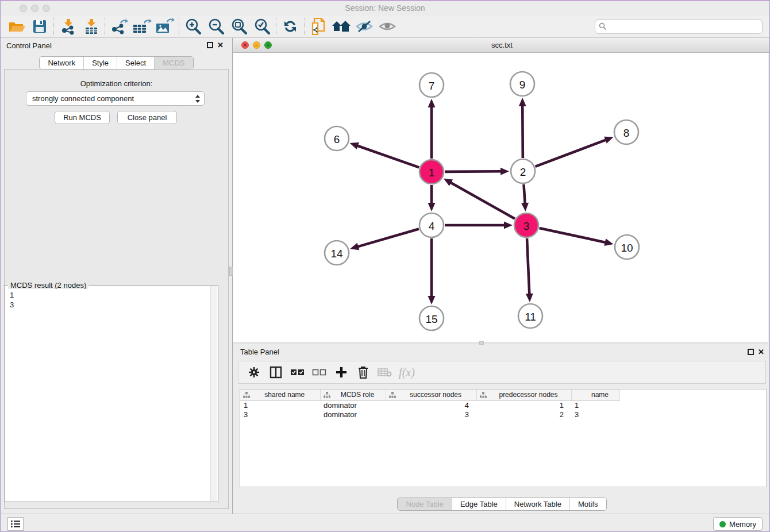 The width and height of the screenshot is (770, 532). I want to click on toolbar-separator, so click(105, 26).